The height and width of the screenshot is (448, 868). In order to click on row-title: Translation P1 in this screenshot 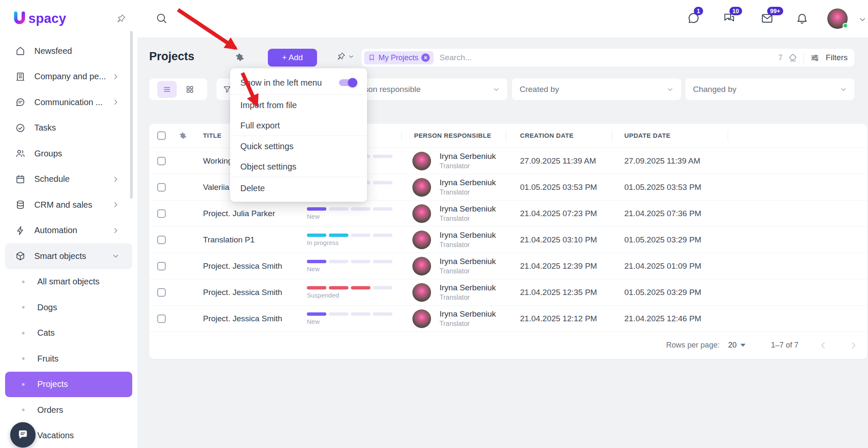, I will do `click(229, 240)`.